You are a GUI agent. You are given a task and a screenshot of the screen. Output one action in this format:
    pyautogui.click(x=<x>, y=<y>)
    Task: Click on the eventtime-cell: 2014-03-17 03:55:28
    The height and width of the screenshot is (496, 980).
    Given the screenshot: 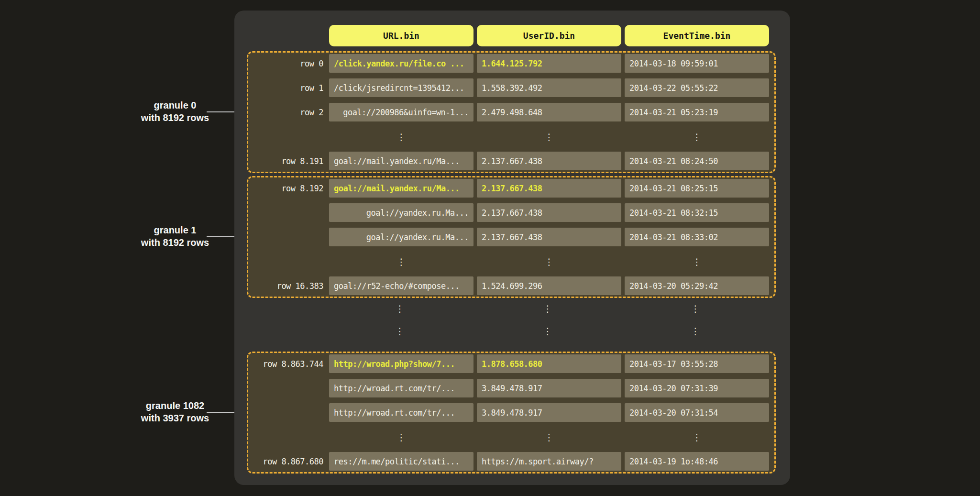 What is the action you would take?
    pyautogui.click(x=697, y=364)
    